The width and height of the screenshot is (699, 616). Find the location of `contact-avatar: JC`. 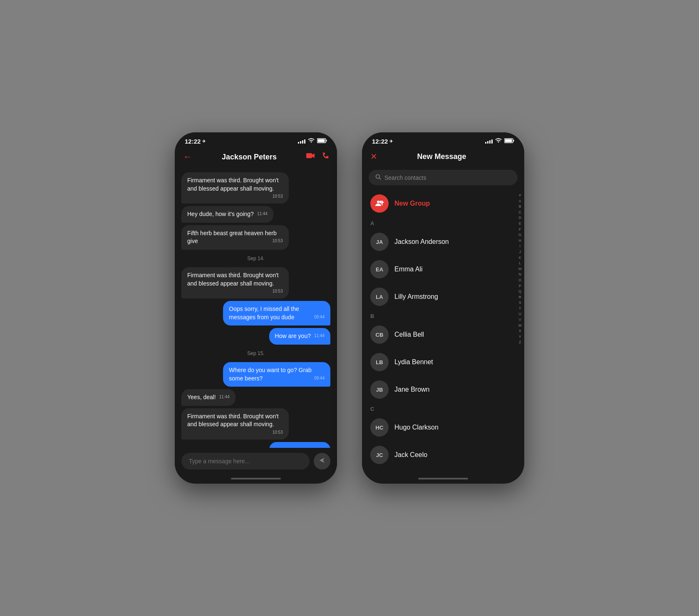

contact-avatar: JC is located at coordinates (379, 455).